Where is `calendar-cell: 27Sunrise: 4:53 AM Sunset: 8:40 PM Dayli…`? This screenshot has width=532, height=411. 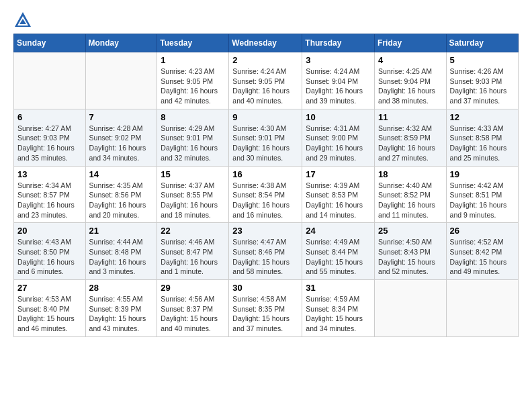
calendar-cell: 27Sunrise: 4:53 AM Sunset: 8:40 PM Dayli… is located at coordinates (50, 309).